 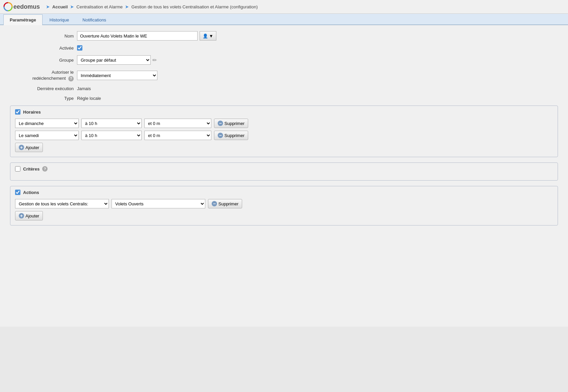 I want to click on tab-historique: Historique, so click(x=60, y=20).